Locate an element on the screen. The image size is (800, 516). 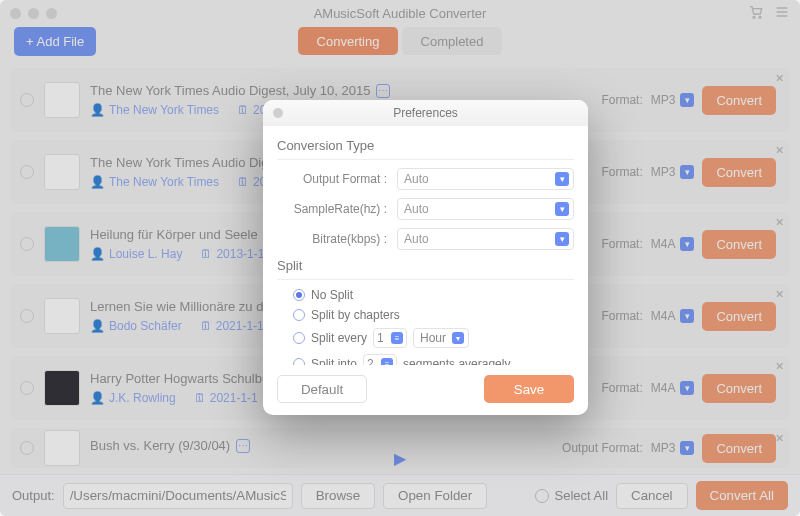
split-every-stepper: 1≡ is located at coordinates (390, 338).